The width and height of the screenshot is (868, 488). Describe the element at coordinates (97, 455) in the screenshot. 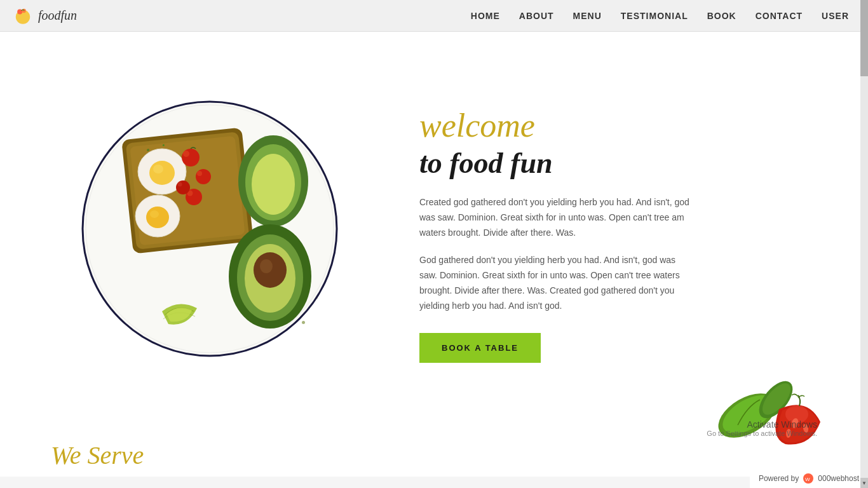

I see `we-serve-title: We Serve` at that location.